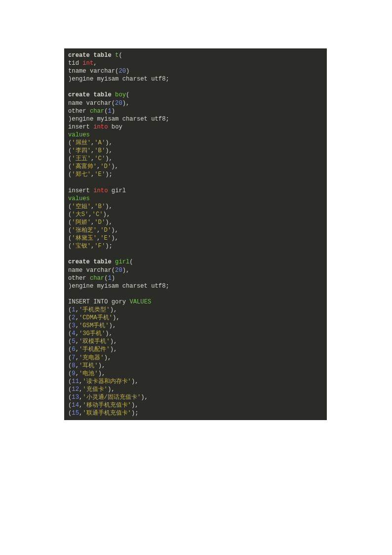 This screenshot has height=555, width=392. I want to click on tbl-boy-ref: boy, so click(117, 127).